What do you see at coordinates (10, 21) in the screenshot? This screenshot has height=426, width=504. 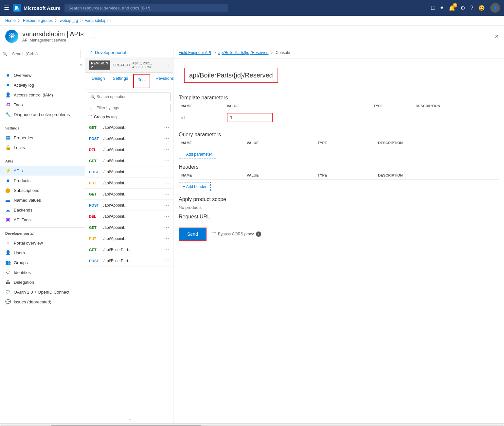 I see `breadcrumb-home: Home` at bounding box center [10, 21].